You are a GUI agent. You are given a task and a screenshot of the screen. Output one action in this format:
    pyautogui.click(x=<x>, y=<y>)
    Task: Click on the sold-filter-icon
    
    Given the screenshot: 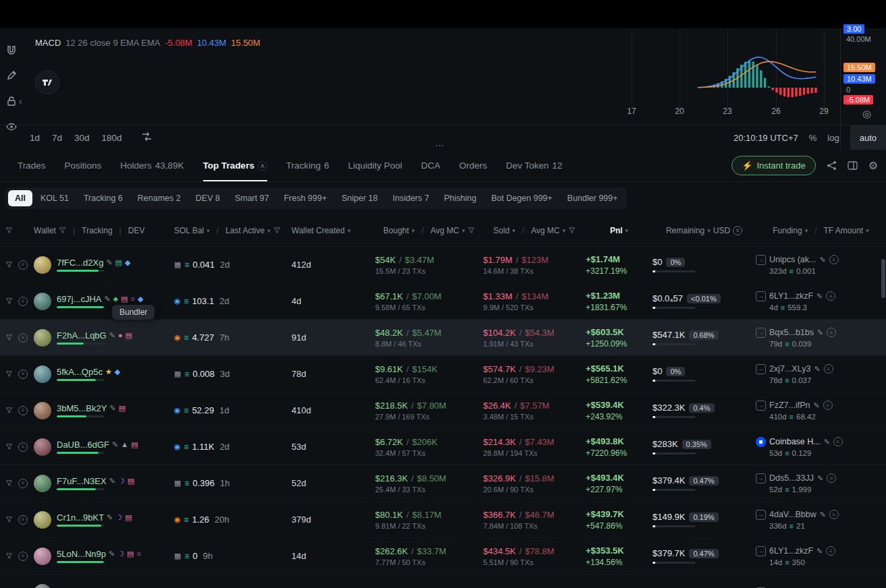 What is the action you would take?
    pyautogui.click(x=572, y=231)
    